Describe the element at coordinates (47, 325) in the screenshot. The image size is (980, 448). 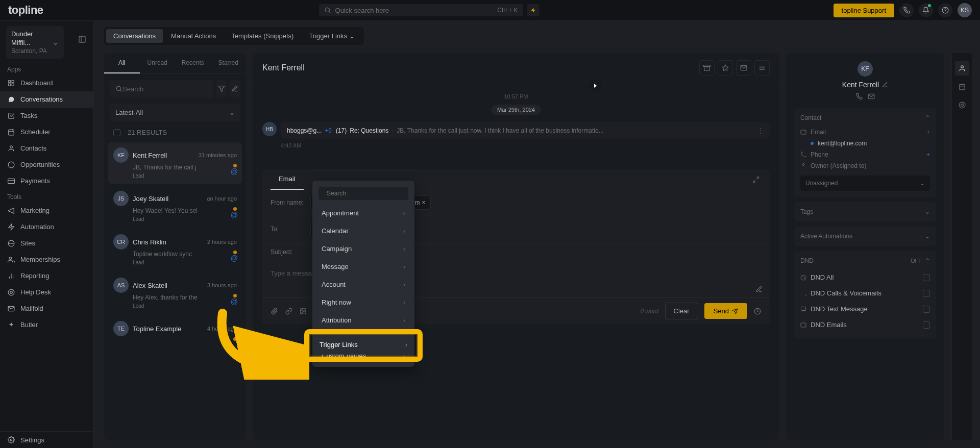
I see `nav-butler: Butler` at that location.